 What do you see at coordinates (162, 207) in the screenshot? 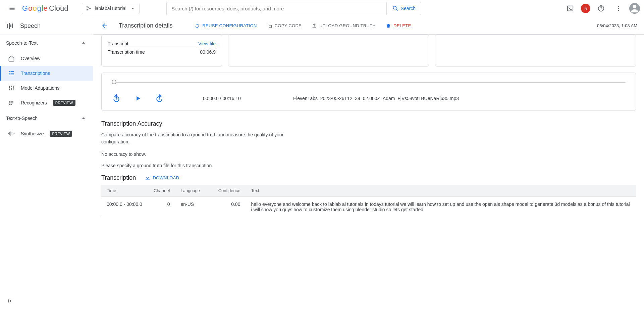
I see `cell-channel: 0` at bounding box center [162, 207].